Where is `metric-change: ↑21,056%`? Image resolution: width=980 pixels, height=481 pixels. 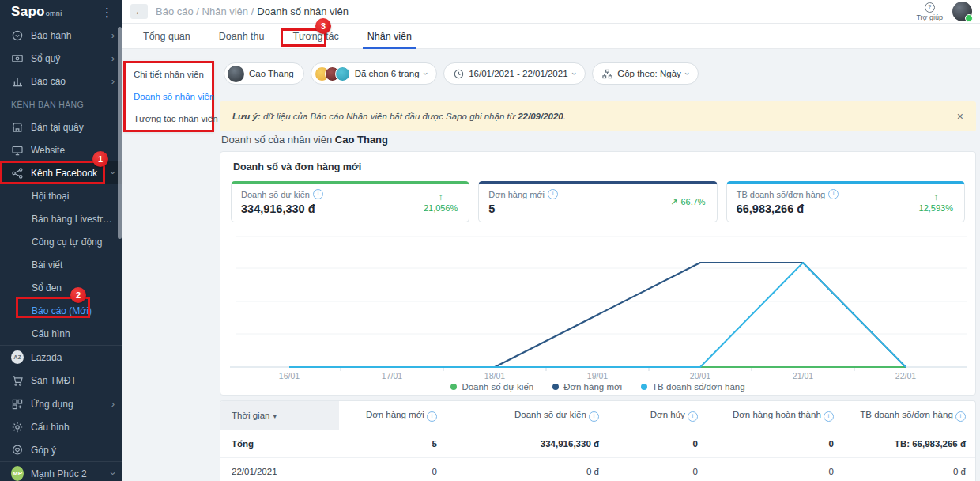 metric-change: ↑21,056% is located at coordinates (441, 203).